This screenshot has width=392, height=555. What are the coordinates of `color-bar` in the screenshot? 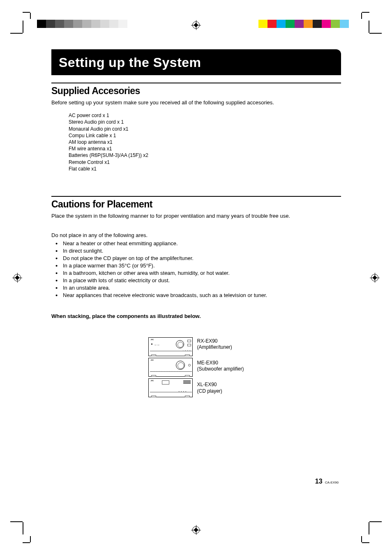 It's located at (304, 24).